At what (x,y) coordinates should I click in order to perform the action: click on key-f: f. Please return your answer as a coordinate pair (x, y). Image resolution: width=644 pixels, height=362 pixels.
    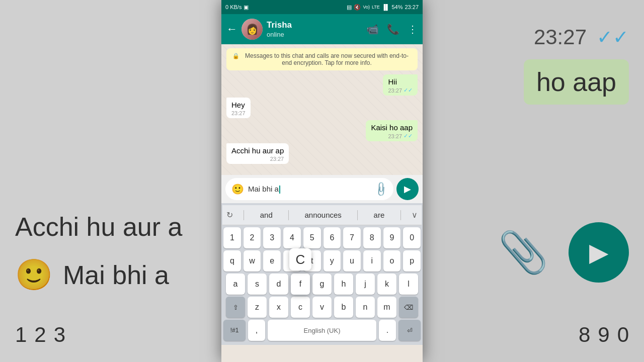
    Looking at the image, I should click on (300, 284).